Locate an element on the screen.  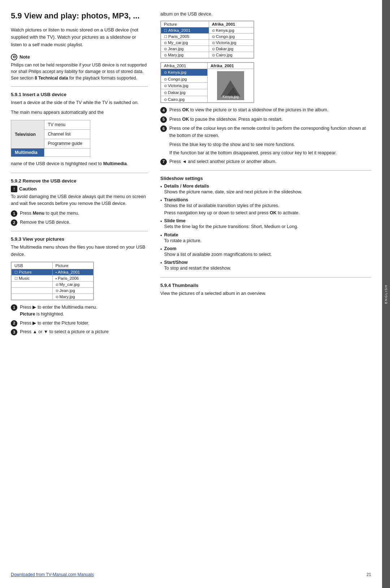
pt1-header: Picture Afrika_2001 is located at coordinates (207, 25).